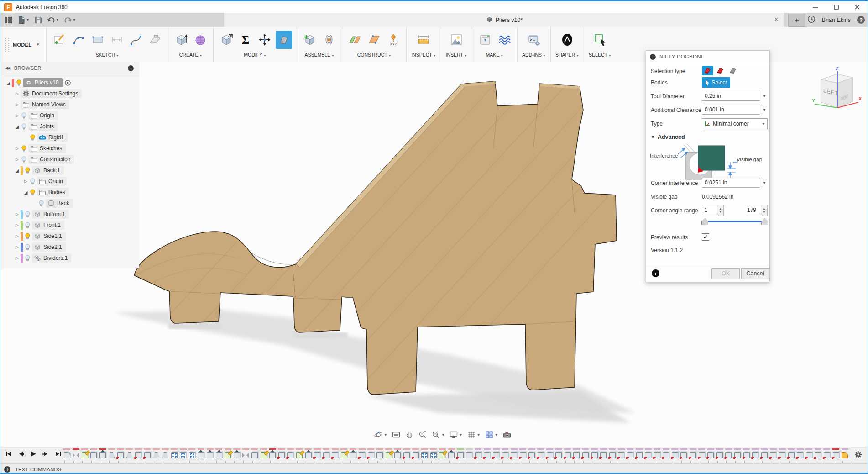 This screenshot has width=868, height=474. I want to click on file-button: ▼, so click(24, 20).